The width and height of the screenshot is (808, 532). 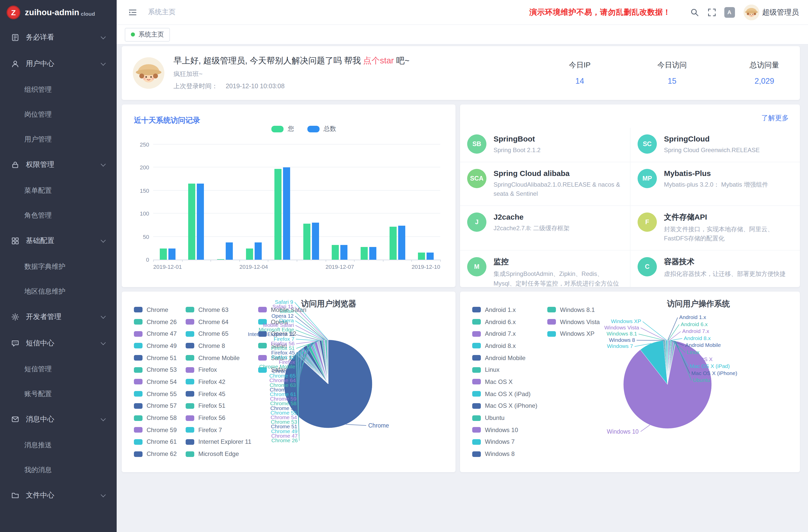 I want to click on sidebar-item-label: 基础配置, so click(x=64, y=241).